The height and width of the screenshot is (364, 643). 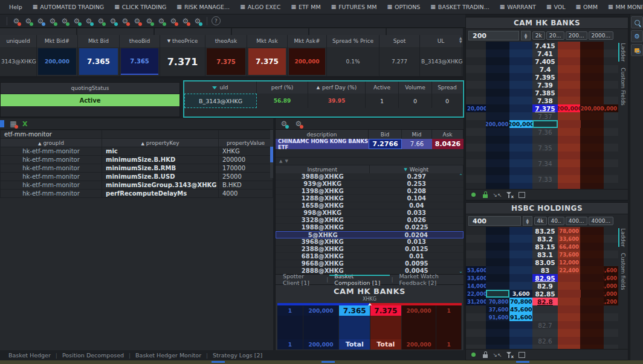 What do you see at coordinates (283, 88) in the screenshot?
I see `col-header-perf: perf (%)` at bounding box center [283, 88].